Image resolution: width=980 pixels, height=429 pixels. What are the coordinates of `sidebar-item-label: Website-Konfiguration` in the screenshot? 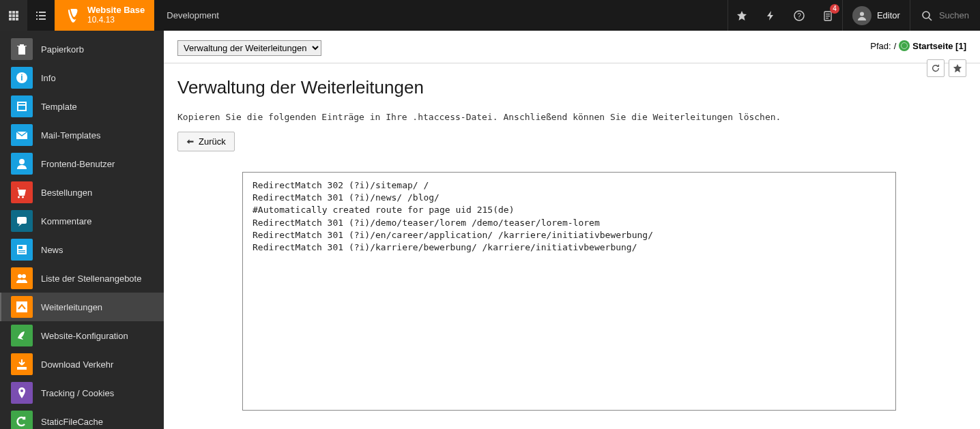 It's located at (85, 336).